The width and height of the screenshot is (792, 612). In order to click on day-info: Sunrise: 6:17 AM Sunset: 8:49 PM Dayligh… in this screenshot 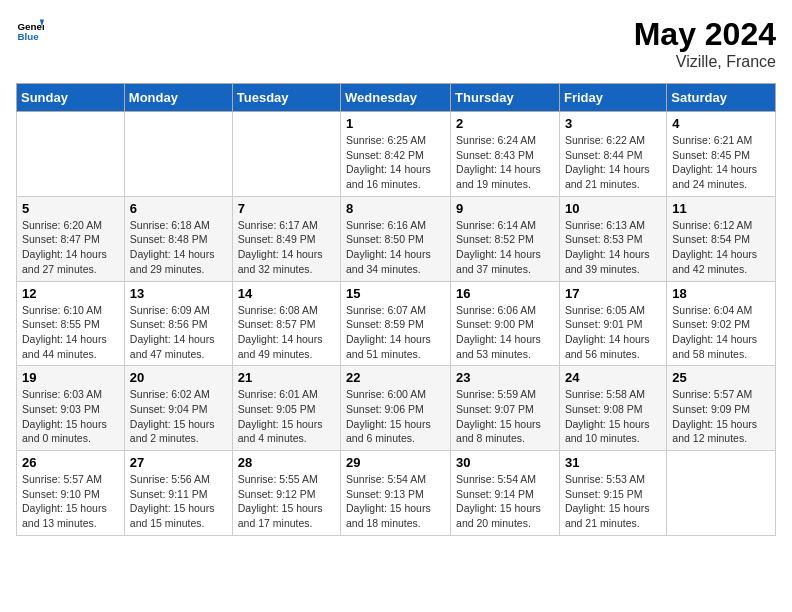, I will do `click(286, 248)`.